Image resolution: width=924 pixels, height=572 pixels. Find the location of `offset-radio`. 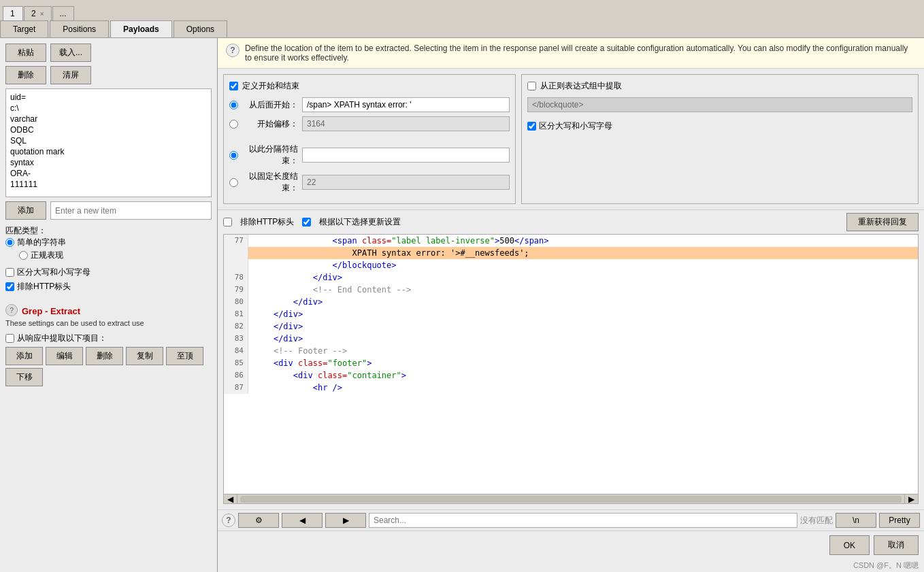

offset-radio is located at coordinates (234, 124).